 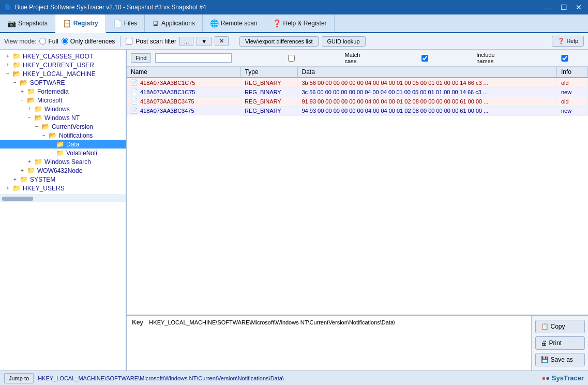 What do you see at coordinates (357, 111) in the screenshot?
I see `table-row: 📄 418A073AA3BC3475 REG_BINARY 94 93 00 0…` at bounding box center [357, 111].